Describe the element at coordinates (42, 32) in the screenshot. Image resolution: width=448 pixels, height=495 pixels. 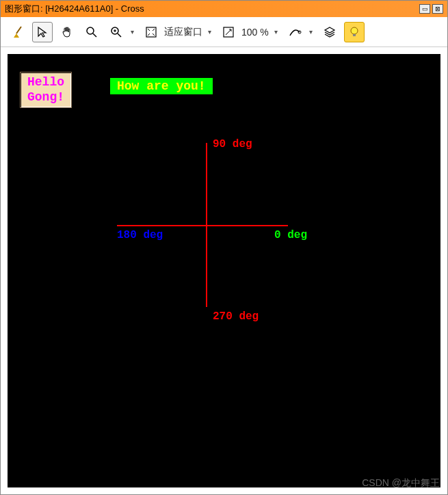
I see `pointer-button` at that location.